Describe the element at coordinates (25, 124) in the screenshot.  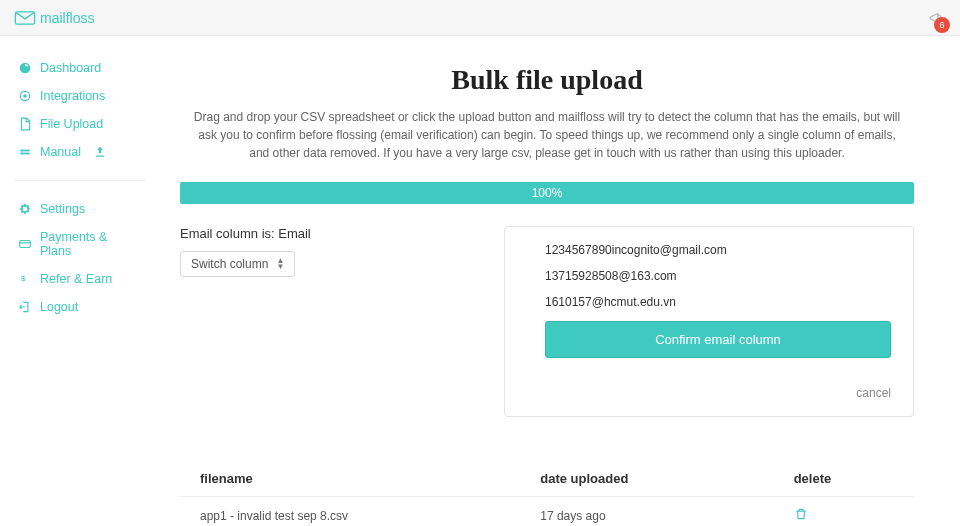
I see `file-upload-icon` at that location.